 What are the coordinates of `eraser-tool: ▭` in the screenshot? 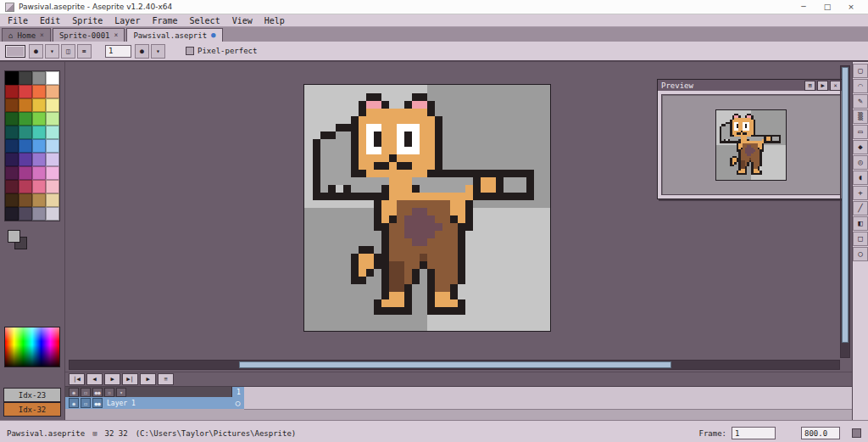 It's located at (860, 132).